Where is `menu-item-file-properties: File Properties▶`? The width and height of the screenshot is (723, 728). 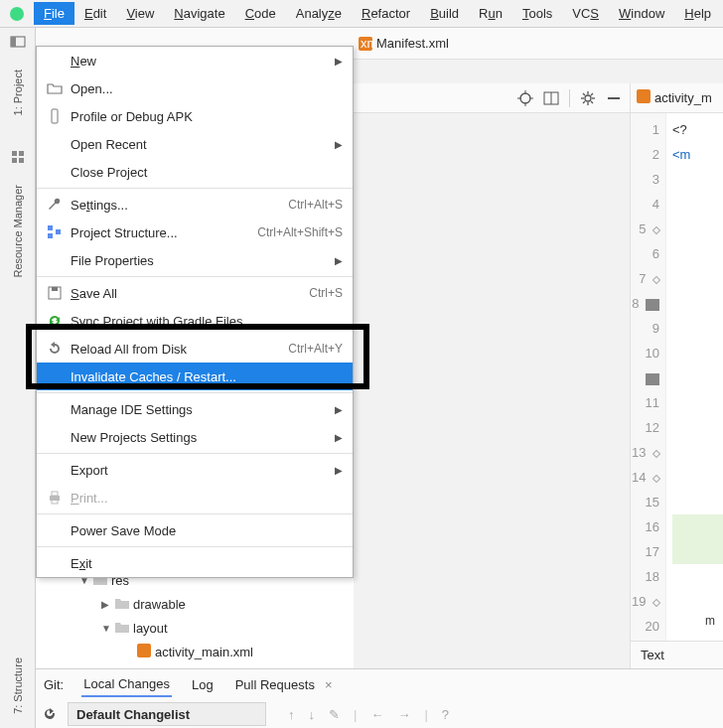
menu-item-file-properties: File Properties▶ is located at coordinates (195, 260).